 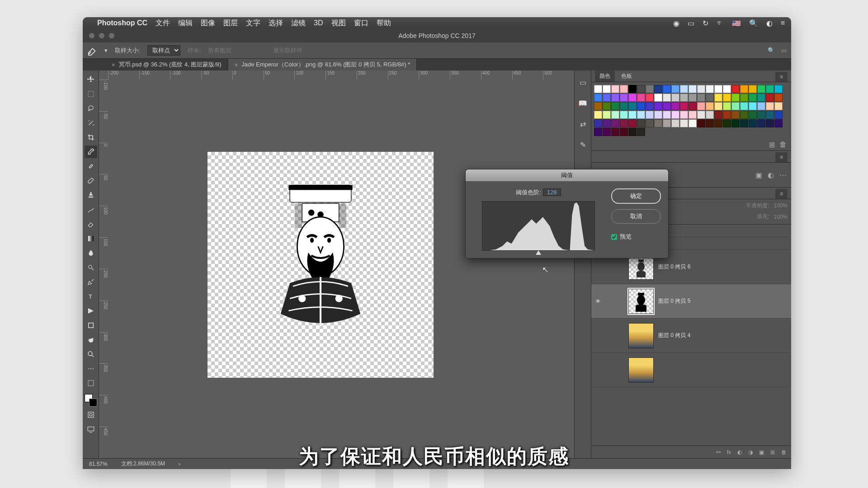 I want to click on wifi-icon: ᯤ, so click(x=720, y=23).